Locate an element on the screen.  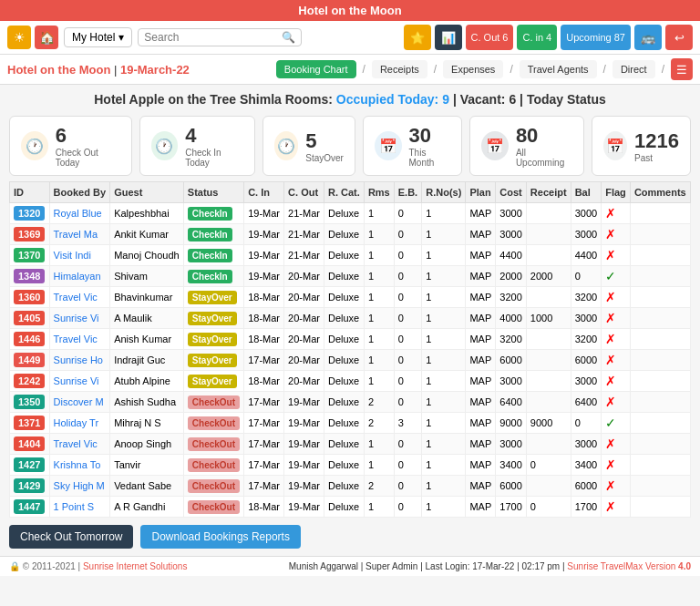
cell-booked-by: Krishna To is located at coordinates (80, 465).